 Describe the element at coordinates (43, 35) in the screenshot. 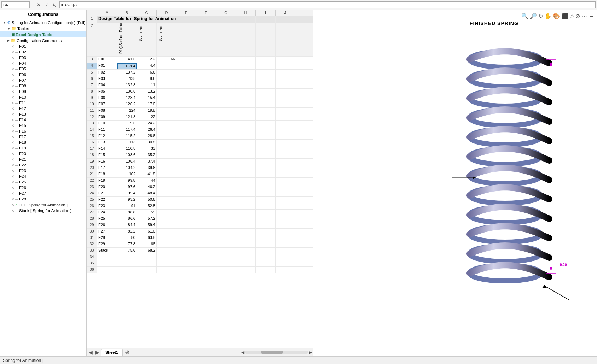

I see `sidebar-item-excel-design-table: ⊞ Excel Design Table` at that location.